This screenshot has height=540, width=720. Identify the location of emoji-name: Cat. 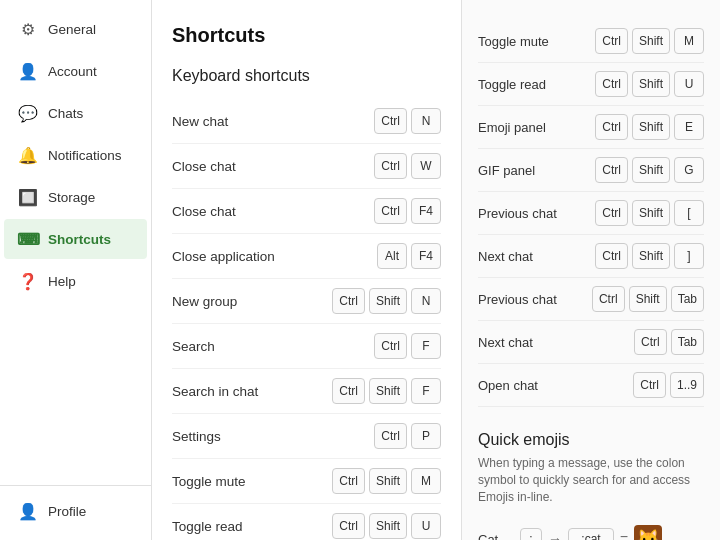
(496, 536).